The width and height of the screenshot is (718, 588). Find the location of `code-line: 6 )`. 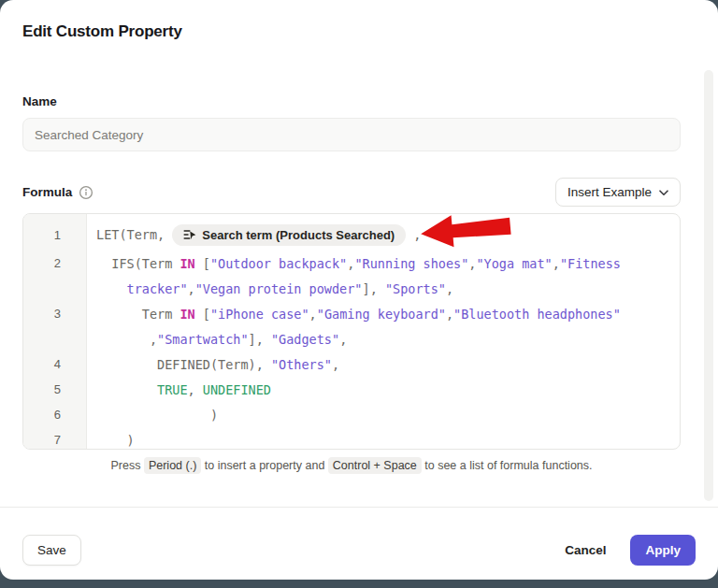

code-line: 6 ) is located at coordinates (352, 415).